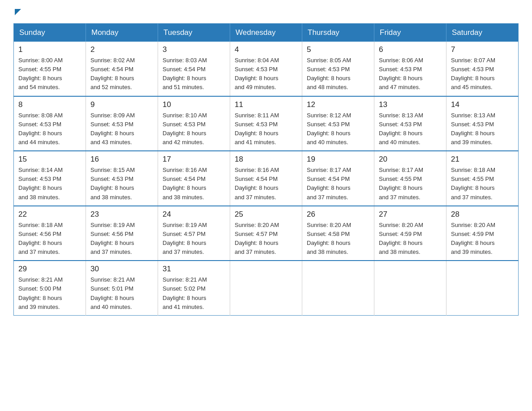 This screenshot has width=532, height=411. I want to click on day-info: Sunrise: 8:21 AMSunset: 5:02 PMDaylight:…, so click(194, 294).